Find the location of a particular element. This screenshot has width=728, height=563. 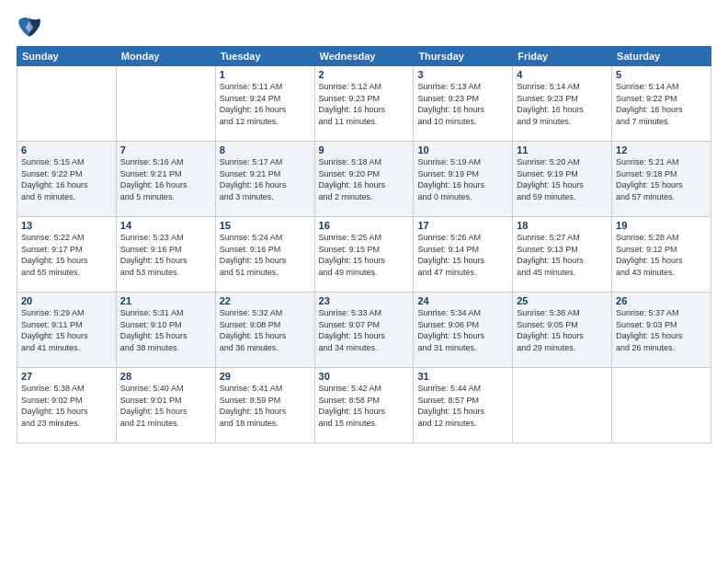

calendar-cell: 9Sunrise: 5:18 AM Sunset: 9:20 PM Daylig… is located at coordinates (364, 179).